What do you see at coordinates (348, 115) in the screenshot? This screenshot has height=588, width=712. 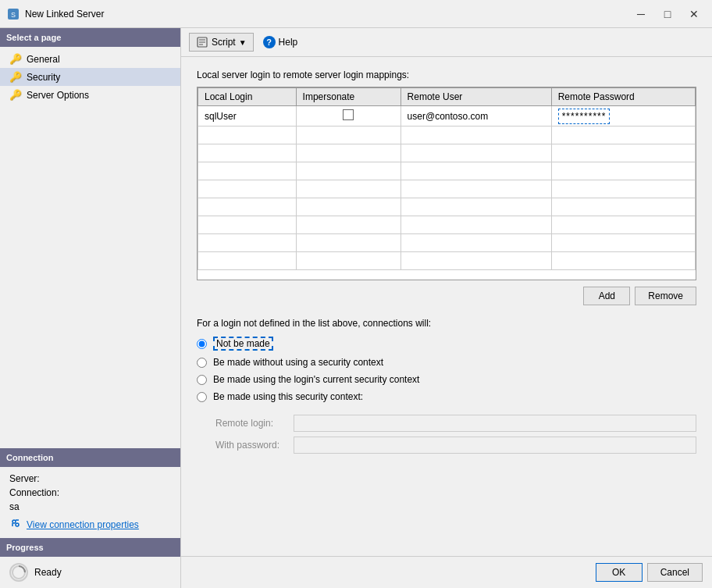 I see `impersonate-checkbox` at bounding box center [348, 115].